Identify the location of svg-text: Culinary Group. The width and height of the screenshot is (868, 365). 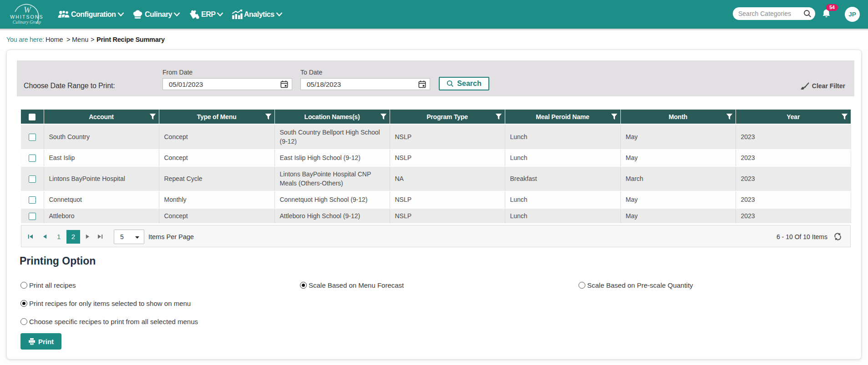
(27, 22).